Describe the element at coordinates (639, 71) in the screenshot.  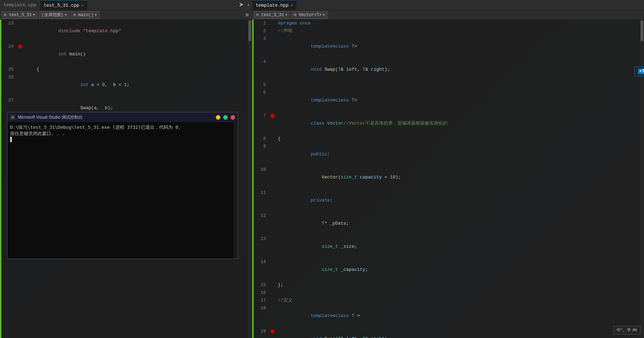
I see `intellisense-tooltip: <T> 提供 IntelliSense 的示例模板参数 ▼ ✎` at that location.